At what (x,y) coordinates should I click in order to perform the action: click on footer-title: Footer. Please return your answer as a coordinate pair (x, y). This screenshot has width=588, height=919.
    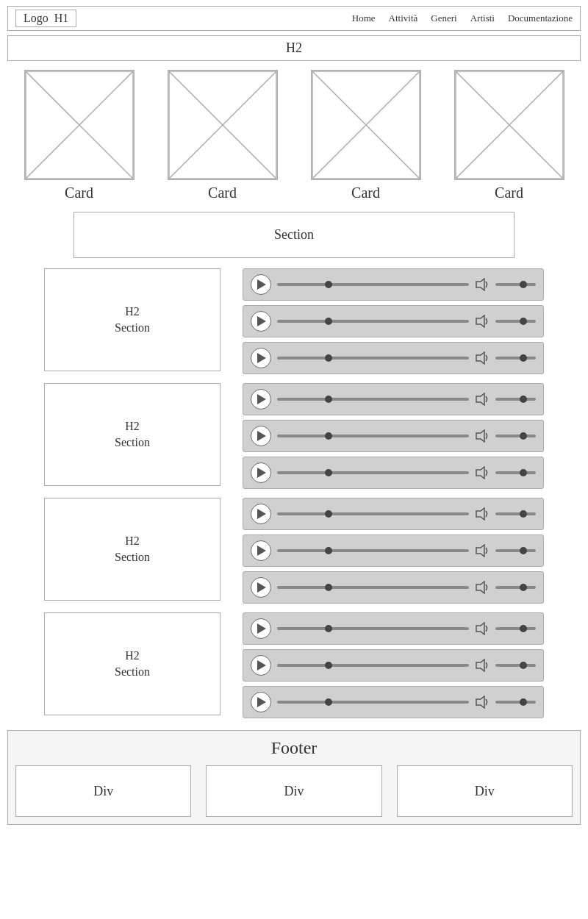
    Looking at the image, I should click on (294, 748).